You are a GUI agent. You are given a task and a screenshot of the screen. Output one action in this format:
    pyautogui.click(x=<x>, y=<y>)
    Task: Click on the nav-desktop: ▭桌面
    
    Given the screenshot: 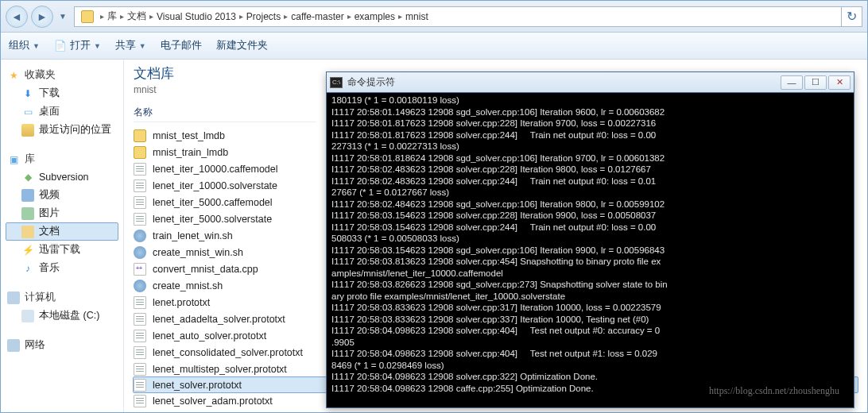 What is the action you would take?
    pyautogui.click(x=62, y=111)
    